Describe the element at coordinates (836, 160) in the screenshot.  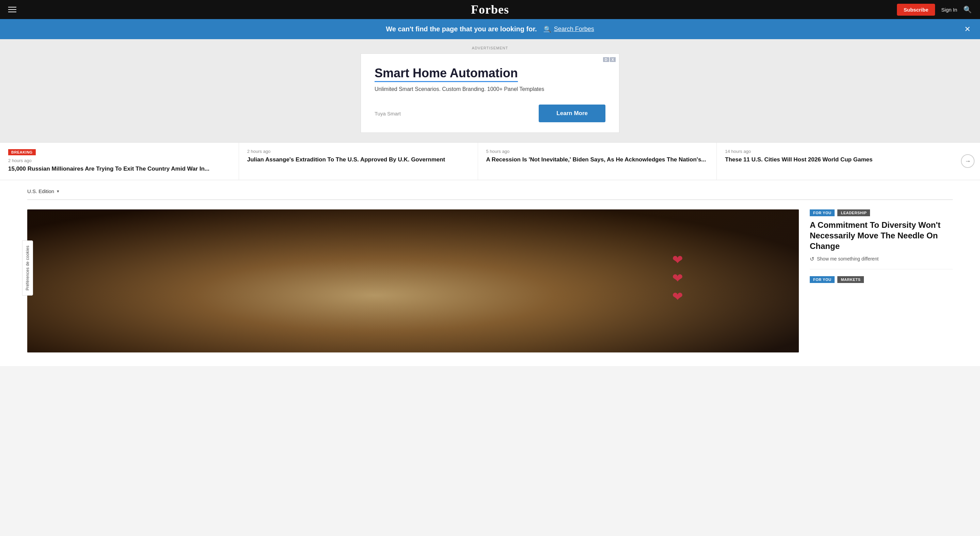
I see `breaking-headline-3: These 11 U.S. Cities Will Host 2026 Worl…` at that location.